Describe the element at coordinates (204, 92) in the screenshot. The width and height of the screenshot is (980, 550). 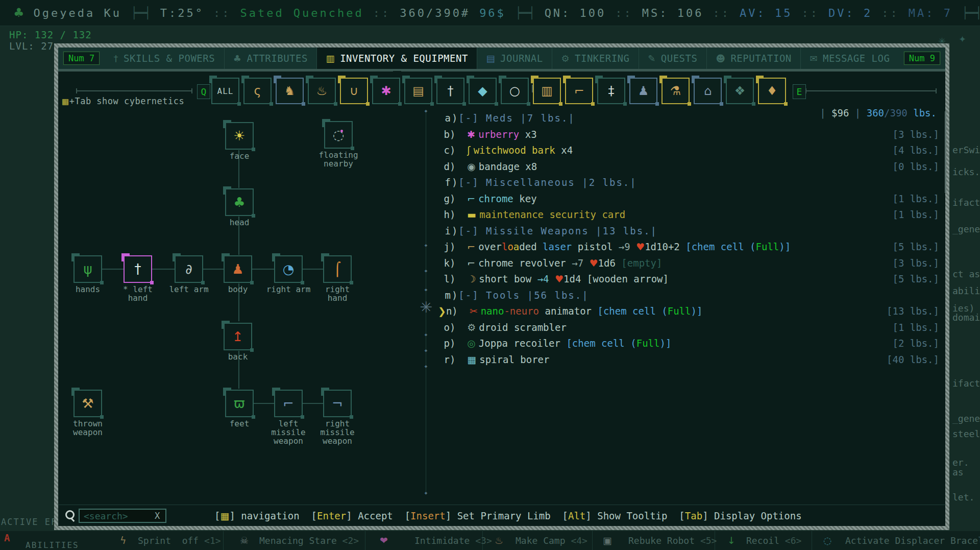
I see `filter-prev-key: Q` at that location.